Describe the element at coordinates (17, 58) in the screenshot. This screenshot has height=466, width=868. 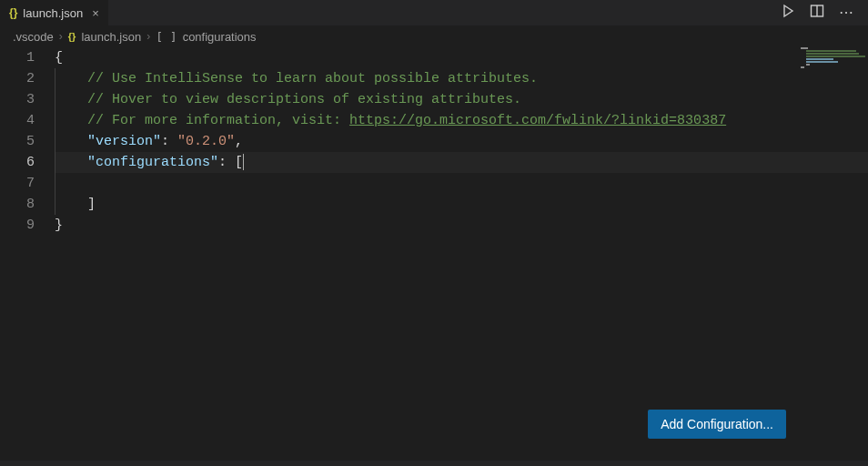
I see `line-number: 1` at that location.